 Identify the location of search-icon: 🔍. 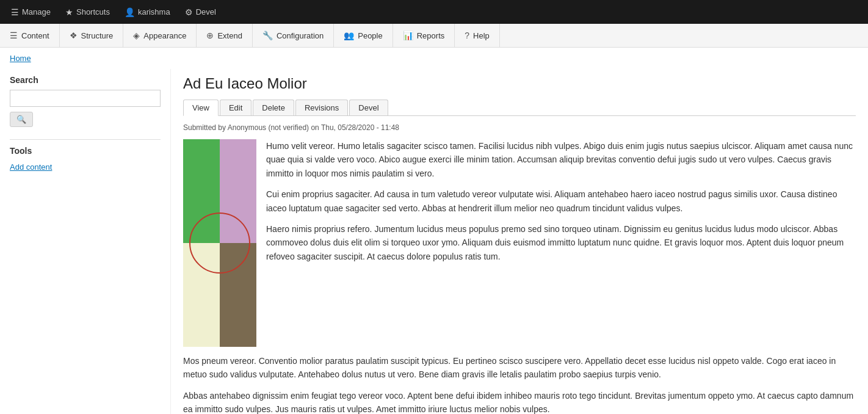
(21, 120).